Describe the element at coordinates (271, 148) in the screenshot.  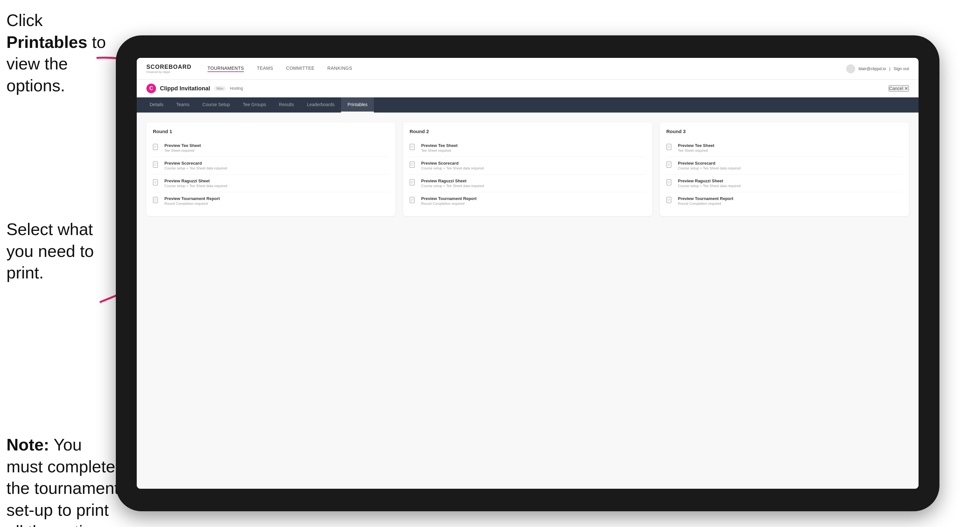
I see `print-item-r1-1: Preview Tee SheetTee Sheet required` at that location.